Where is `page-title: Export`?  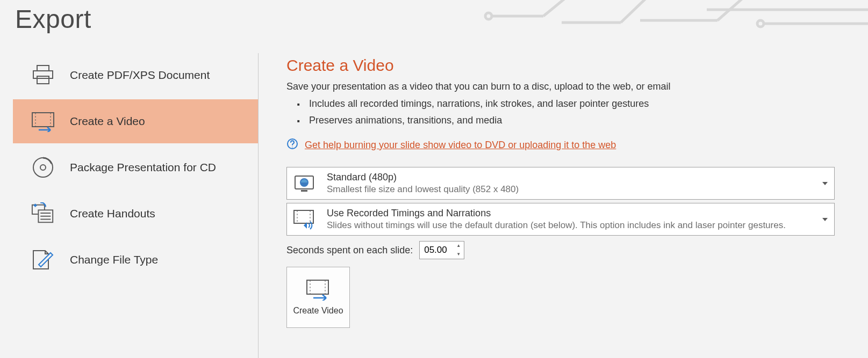 page-title: Export is located at coordinates (434, 17).